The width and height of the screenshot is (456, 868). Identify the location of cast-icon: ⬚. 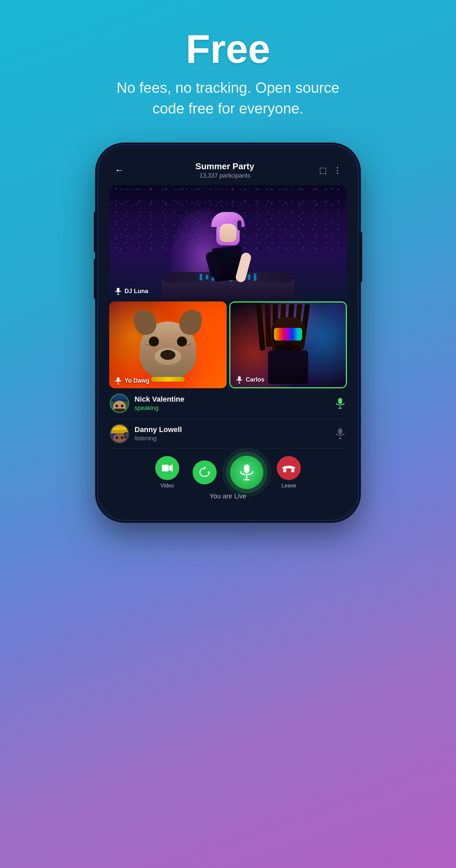
(323, 170).